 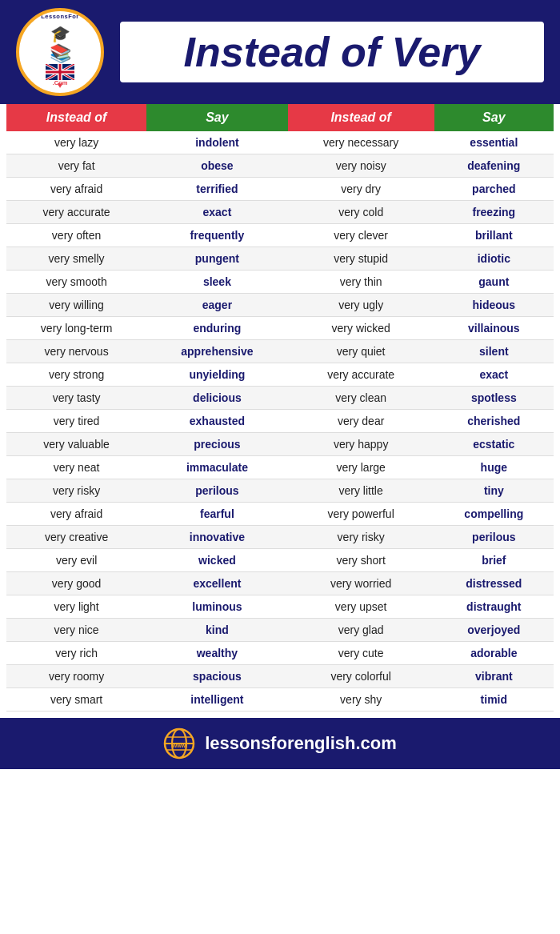 I want to click on table-row: very smoothsleekvery thingaunt, so click(x=280, y=282).